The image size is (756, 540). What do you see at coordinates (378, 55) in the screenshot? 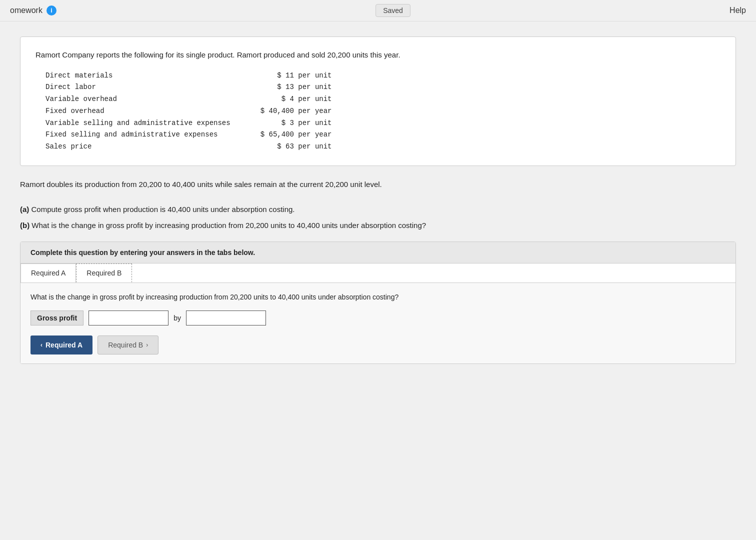
I see `problem-intro: Ramort Company reports the following for…` at bounding box center [378, 55].